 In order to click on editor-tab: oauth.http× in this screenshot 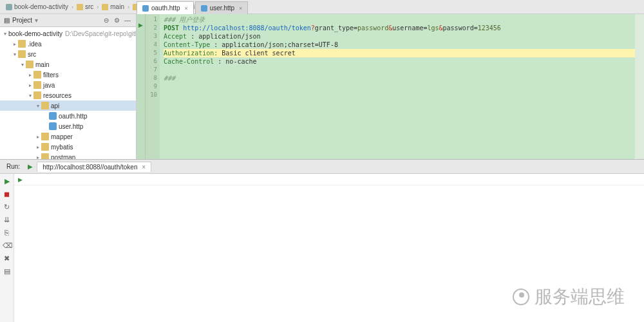, I will do `click(165, 8)`.